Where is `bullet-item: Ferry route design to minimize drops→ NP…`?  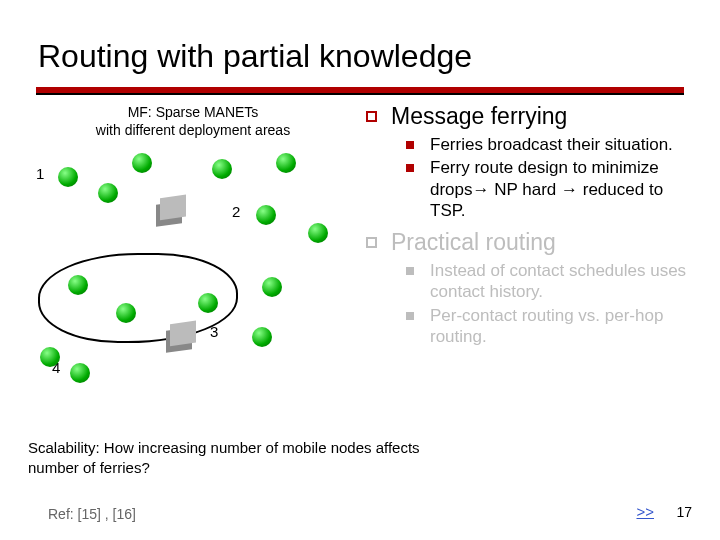
bullet-item: Ferry route design to minimize drops→ NP… is located at coordinates (554, 189).